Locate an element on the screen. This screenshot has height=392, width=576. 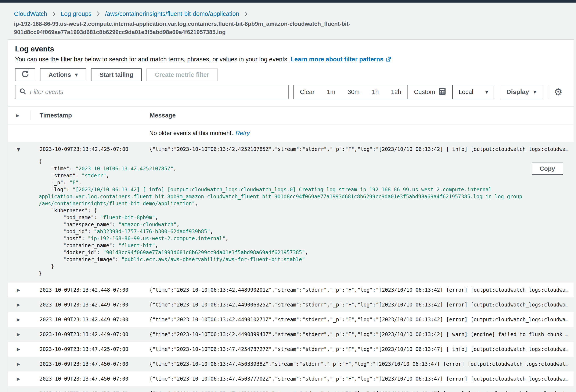
toolbar: Actions ▼ Start tailing Create metric fi… is located at coordinates (291, 75).